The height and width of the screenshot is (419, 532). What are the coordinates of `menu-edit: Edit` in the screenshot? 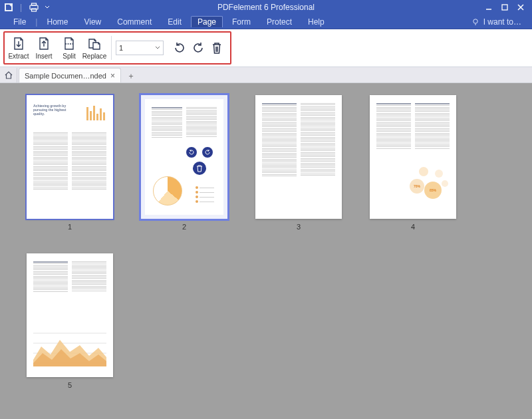 It's located at (174, 22).